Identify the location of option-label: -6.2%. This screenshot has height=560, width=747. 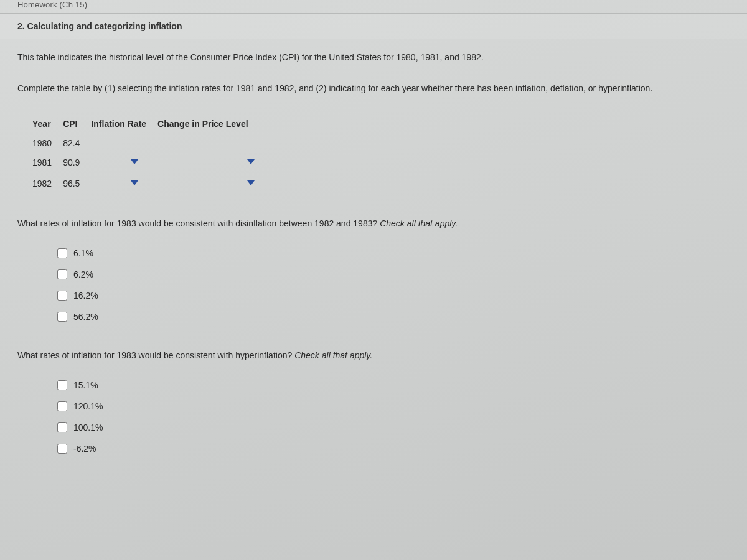
(85, 449).